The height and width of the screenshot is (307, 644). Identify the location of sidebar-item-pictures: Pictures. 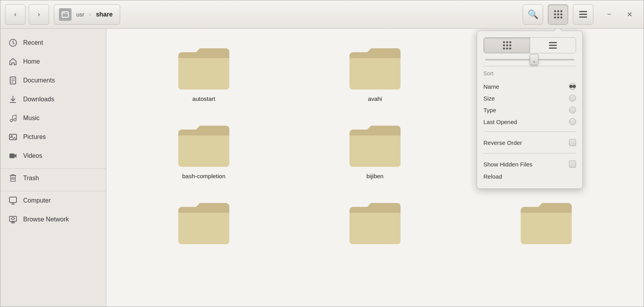
(53, 137).